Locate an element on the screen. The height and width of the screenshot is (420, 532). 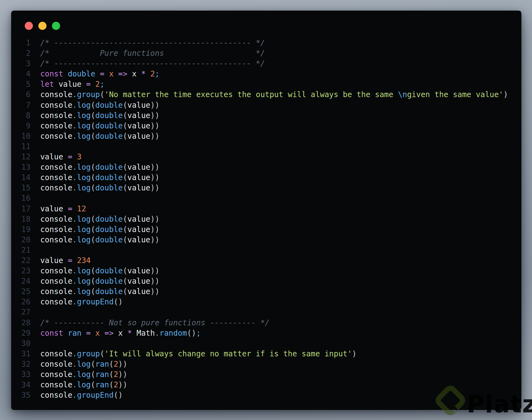
code-token: const is located at coordinates (54, 74).